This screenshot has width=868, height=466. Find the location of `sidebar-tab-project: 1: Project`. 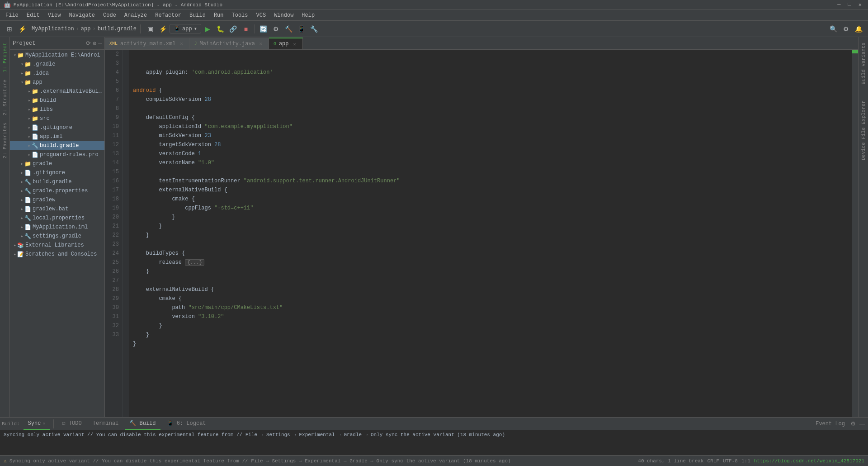

sidebar-tab-project: 1: Project is located at coordinates (5, 57).